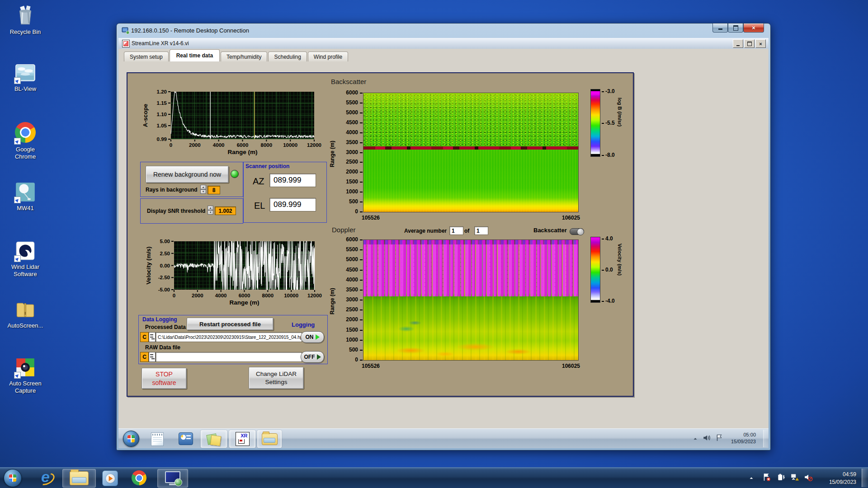 The width and height of the screenshot is (868, 488). What do you see at coordinates (595, 123) in the screenshot?
I see `backscatter-colorbar: log B (/m/sr) -3.0-5.5-8.0` at bounding box center [595, 123].